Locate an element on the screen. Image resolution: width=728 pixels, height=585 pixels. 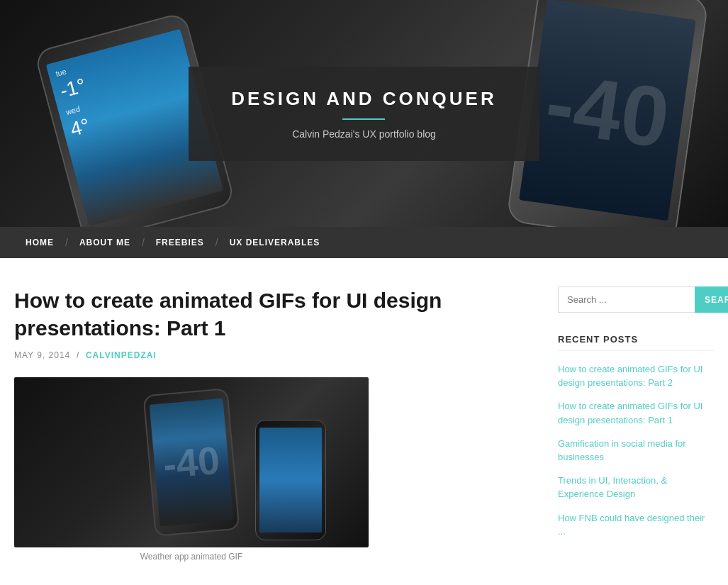
article-caption: Weather app animated GIF is located at coordinates (191, 557).